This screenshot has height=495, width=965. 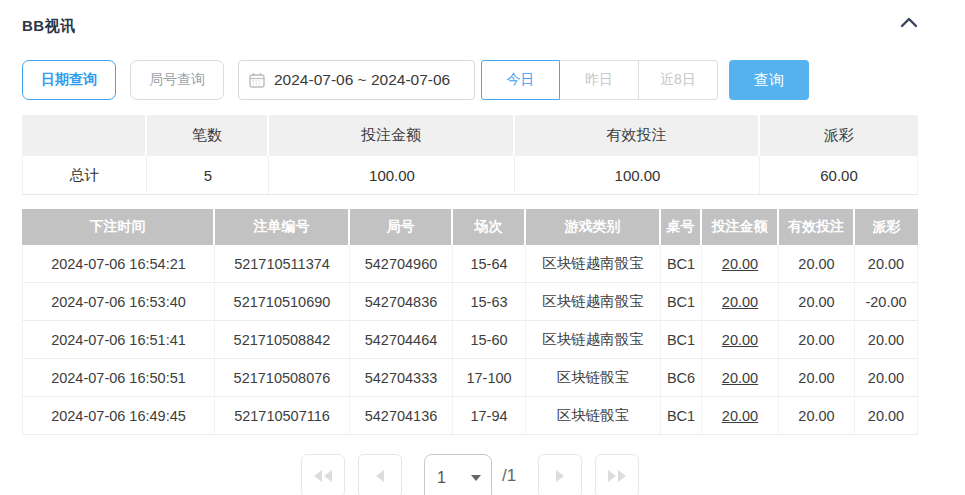 What do you see at coordinates (490, 340) in the screenshot?
I see `session-cell: 15-60` at bounding box center [490, 340].